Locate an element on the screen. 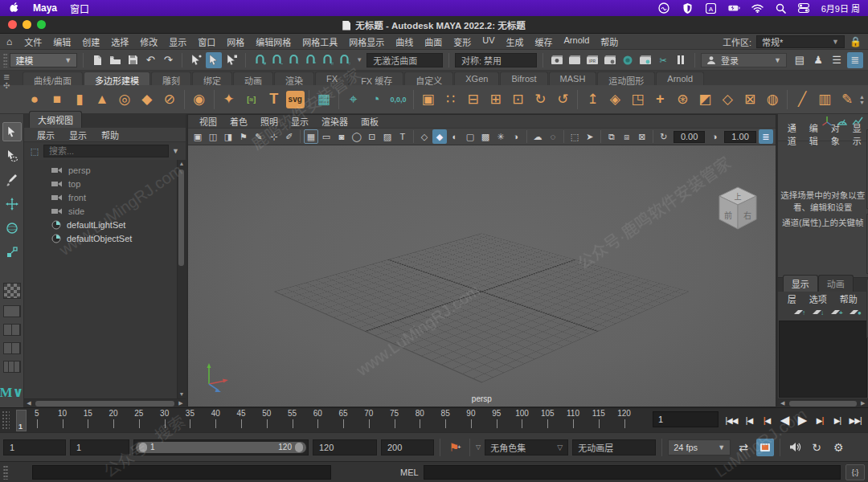 The image size is (868, 482). step-forward-frame-button: ▶| is located at coordinates (837, 420).